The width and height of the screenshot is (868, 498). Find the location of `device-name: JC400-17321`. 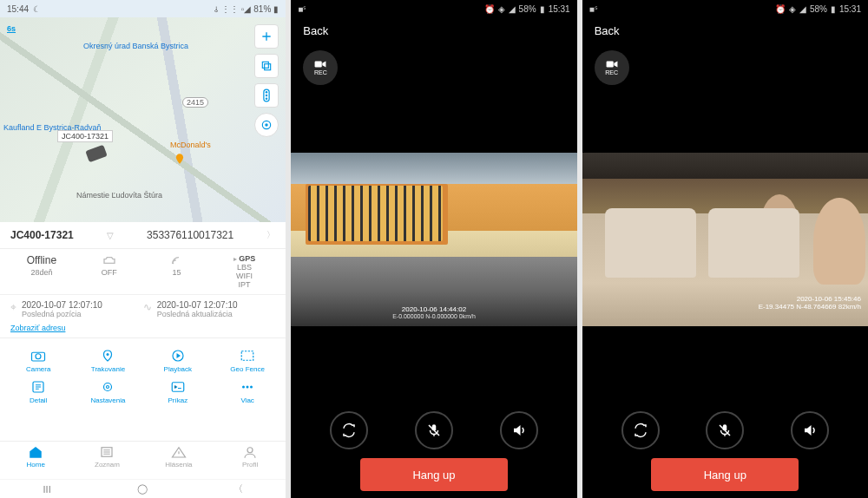

device-name: JC400-17321 is located at coordinates (42, 235).